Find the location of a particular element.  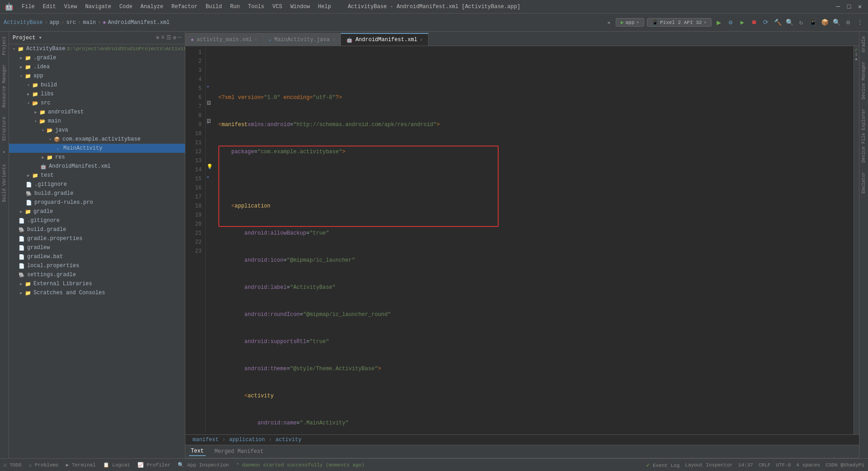

build-variants-tab: Build Variants is located at coordinates (5, 183).